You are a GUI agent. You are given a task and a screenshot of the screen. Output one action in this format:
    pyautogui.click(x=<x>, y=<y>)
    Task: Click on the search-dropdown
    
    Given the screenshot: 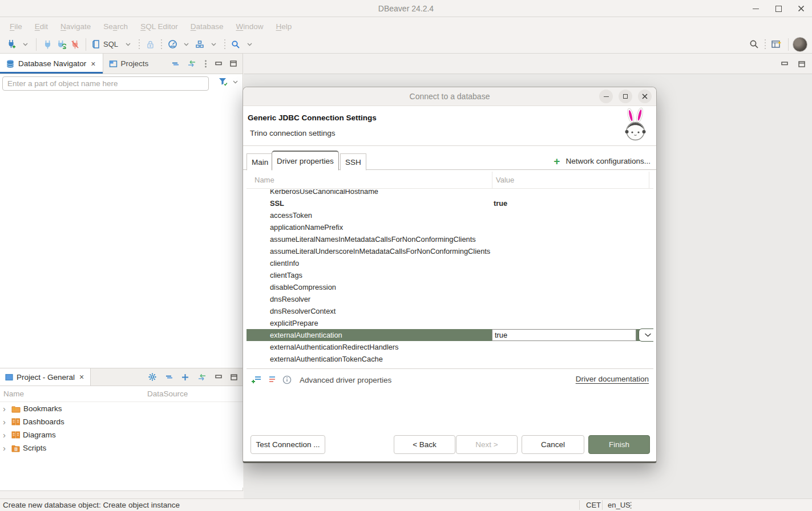 What is the action you would take?
    pyautogui.click(x=249, y=44)
    